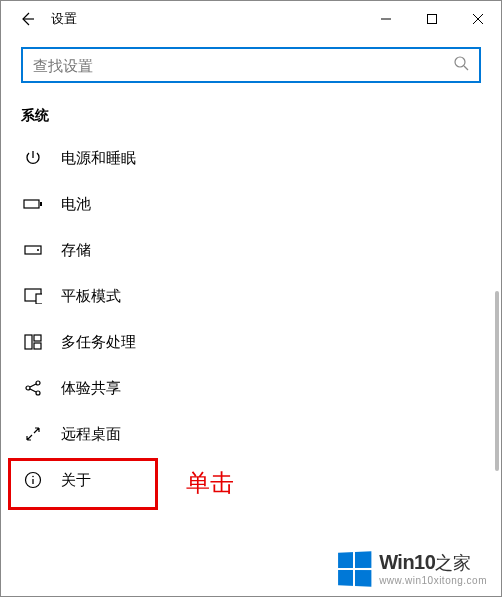 This screenshot has height=597, width=502. I want to click on back-button, so click(27, 19).